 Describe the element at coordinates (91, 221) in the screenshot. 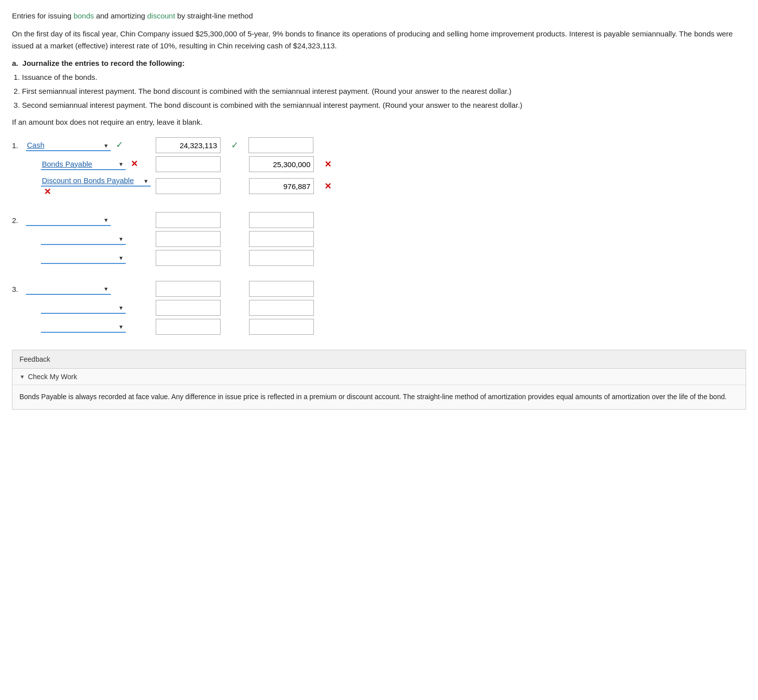

I see `entry-2-account-1-wrapper: ▼` at that location.